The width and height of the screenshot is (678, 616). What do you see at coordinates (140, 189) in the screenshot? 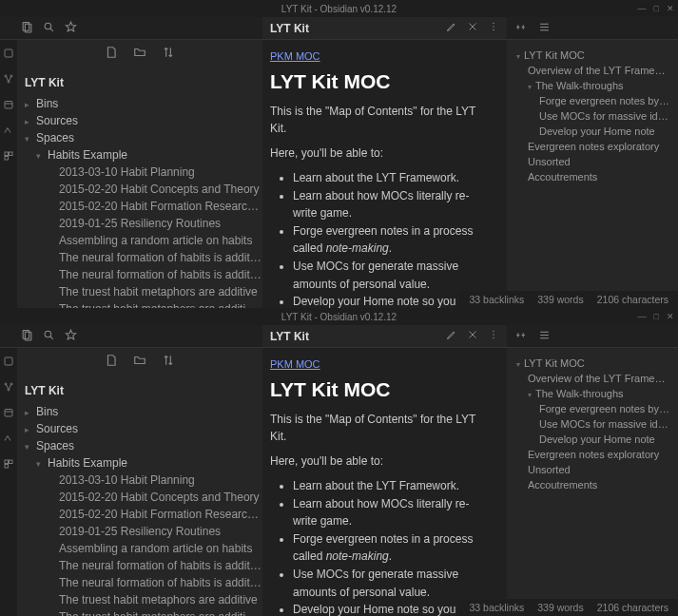
I see `file-item: 2015-02-20 Habit Concepts and Theory` at bounding box center [140, 189].